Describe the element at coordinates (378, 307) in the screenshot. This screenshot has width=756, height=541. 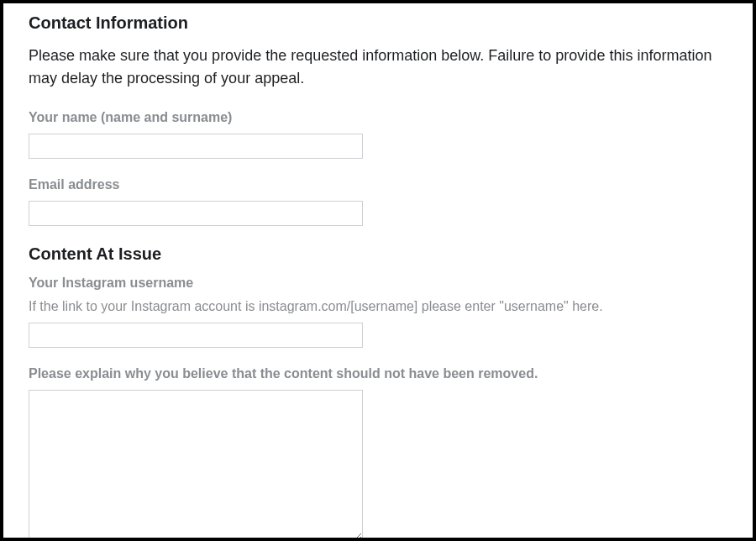
I see `username-hint: If the link to your Instagram account is…` at that location.